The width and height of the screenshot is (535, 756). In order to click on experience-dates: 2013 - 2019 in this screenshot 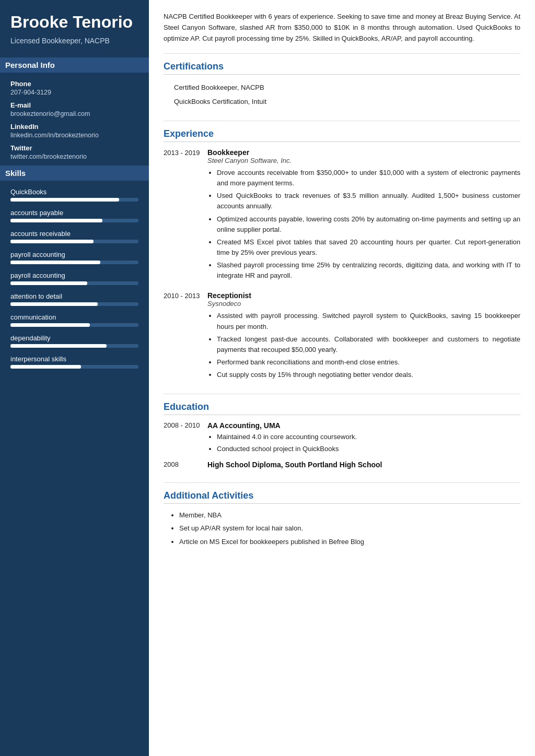, I will do `click(182, 216)`.